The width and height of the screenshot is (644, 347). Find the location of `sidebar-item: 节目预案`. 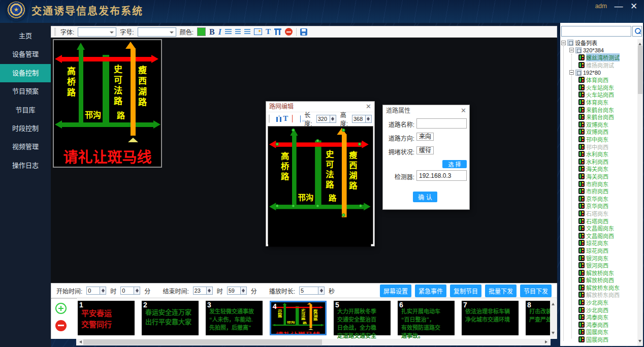

sidebar-item: 节目预案 is located at coordinates (25, 91).